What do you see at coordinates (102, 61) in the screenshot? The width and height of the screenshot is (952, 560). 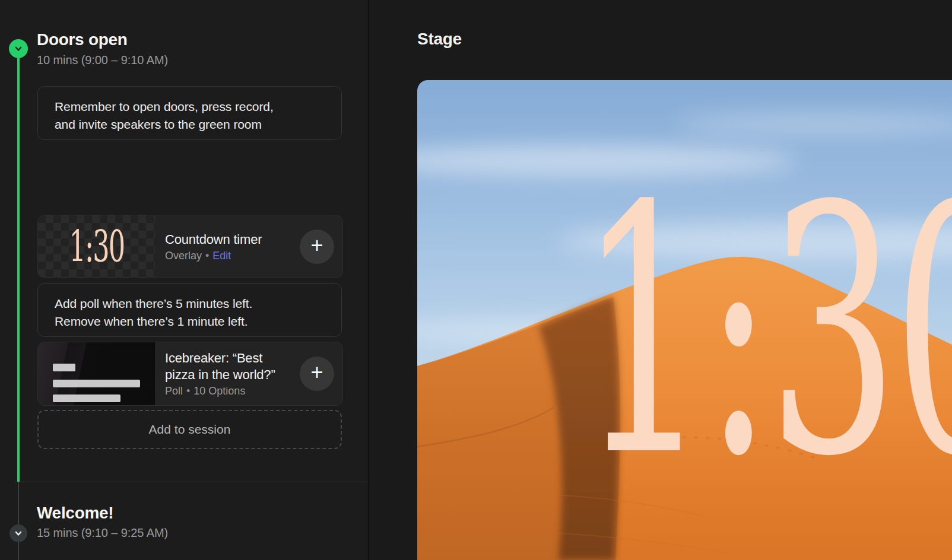 I see `session-time: 10 mins (9:00 – 9:10 AM)` at bounding box center [102, 61].